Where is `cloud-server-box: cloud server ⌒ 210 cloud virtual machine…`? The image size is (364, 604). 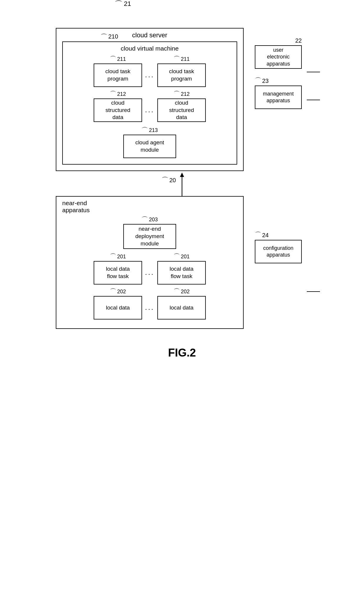 cloud-server-box: cloud server ⌒ 210 cloud virtual machine… is located at coordinates (150, 99).